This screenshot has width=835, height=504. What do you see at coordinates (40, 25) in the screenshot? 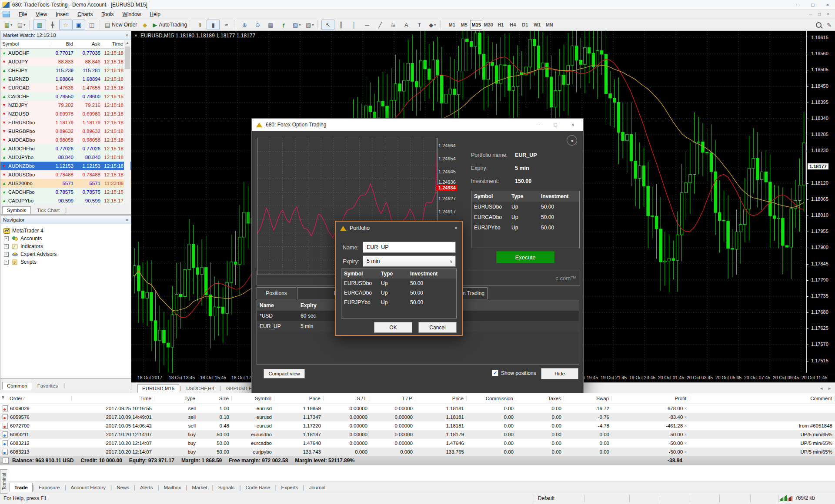
I see `market-watch-icon: ▥` at bounding box center [40, 25].